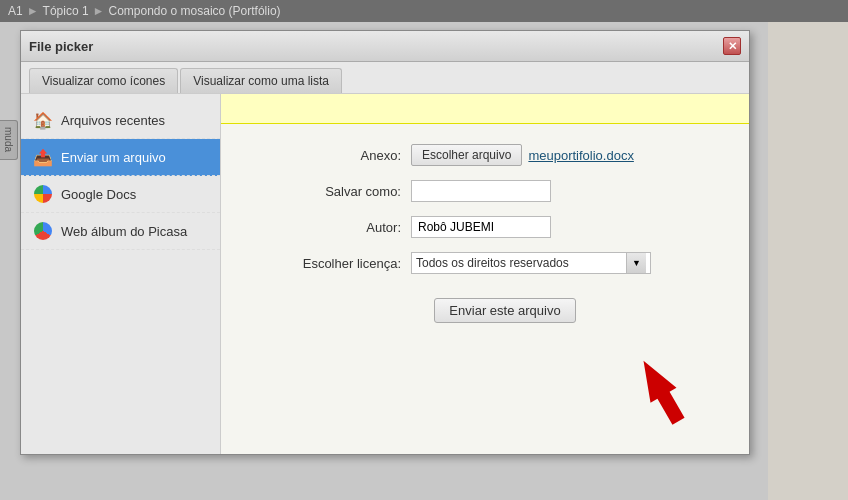  What do you see at coordinates (195, 11) in the screenshot?
I see `breadcrumb-part3: Compondo o mosaico (Portfólio)` at bounding box center [195, 11].